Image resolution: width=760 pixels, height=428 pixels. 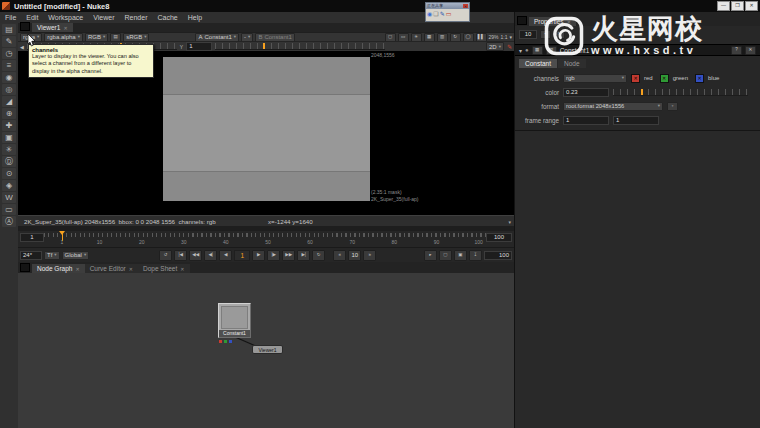 I want to click on draw-icon: ✎, so click(x=9, y=42).